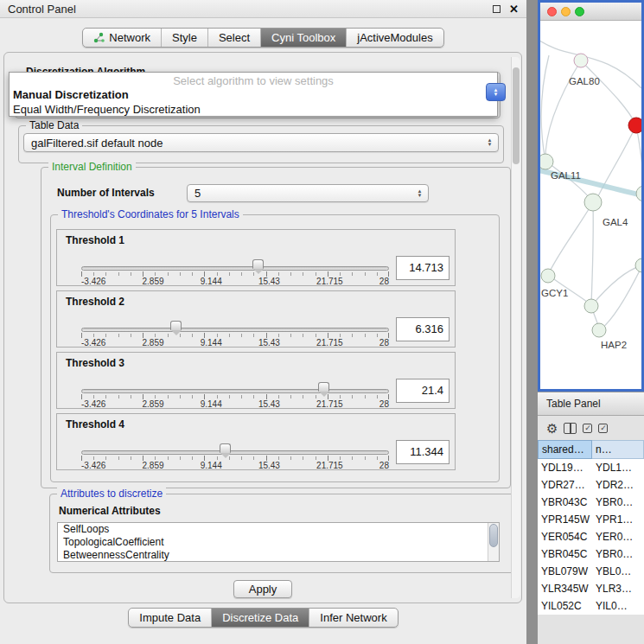 Image resolution: width=644 pixels, height=644 pixels. What do you see at coordinates (591, 554) in the screenshot?
I see `table-row: YBR045C YBR0…` at bounding box center [591, 554].